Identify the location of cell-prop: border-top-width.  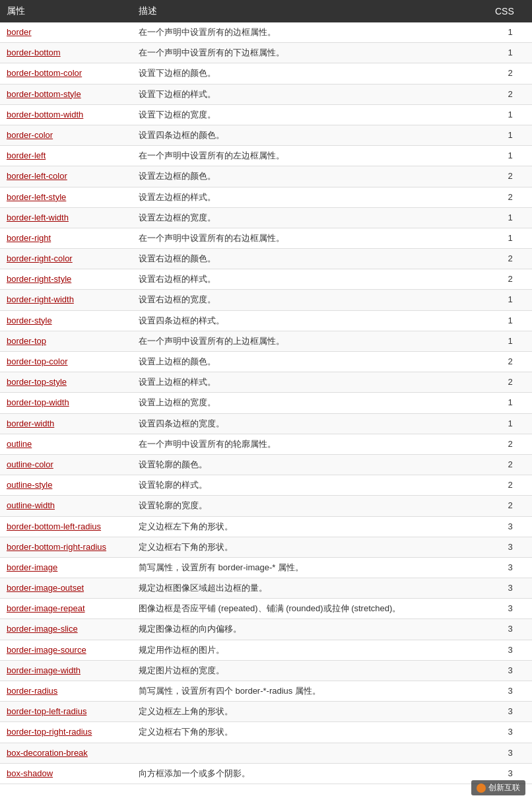
(66, 403).